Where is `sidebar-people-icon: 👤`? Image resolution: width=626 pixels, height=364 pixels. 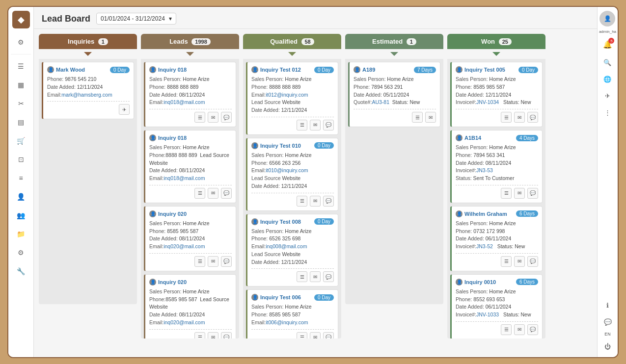 sidebar-people-icon: 👤 is located at coordinates (21, 197).